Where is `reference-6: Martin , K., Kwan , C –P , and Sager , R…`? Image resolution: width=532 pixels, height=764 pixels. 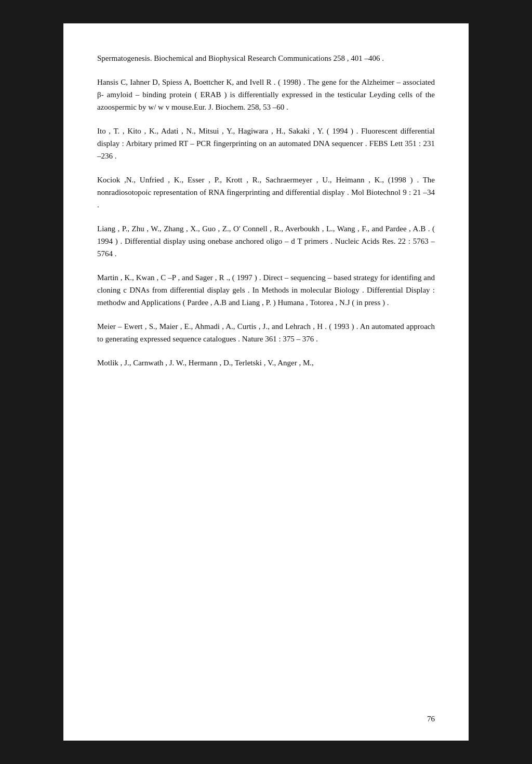 reference-6: Martin , K., Kwan , C –P , and Sager , R… is located at coordinates (266, 290).